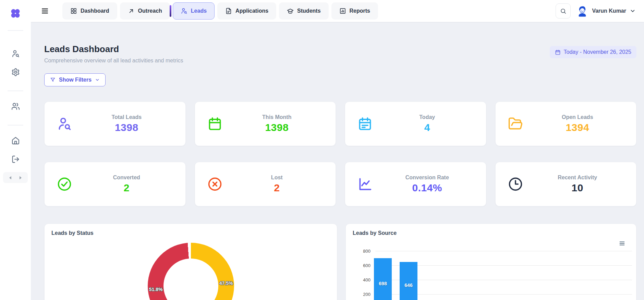  What do you see at coordinates (491, 262) in the screenshot?
I see `leads-by-source-card: Leads by Source 800600400200698646` at bounding box center [491, 262].